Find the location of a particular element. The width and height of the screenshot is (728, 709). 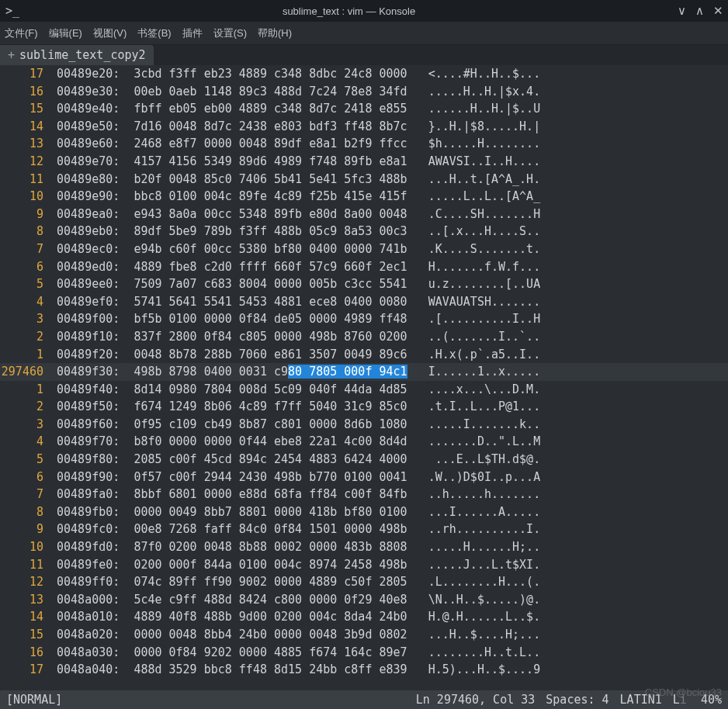

line-number: 5 is located at coordinates (25, 284).